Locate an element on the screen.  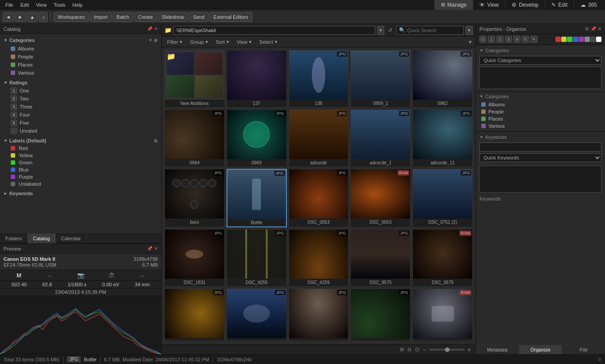
label-yellow: Yellow is located at coordinates (80, 155).